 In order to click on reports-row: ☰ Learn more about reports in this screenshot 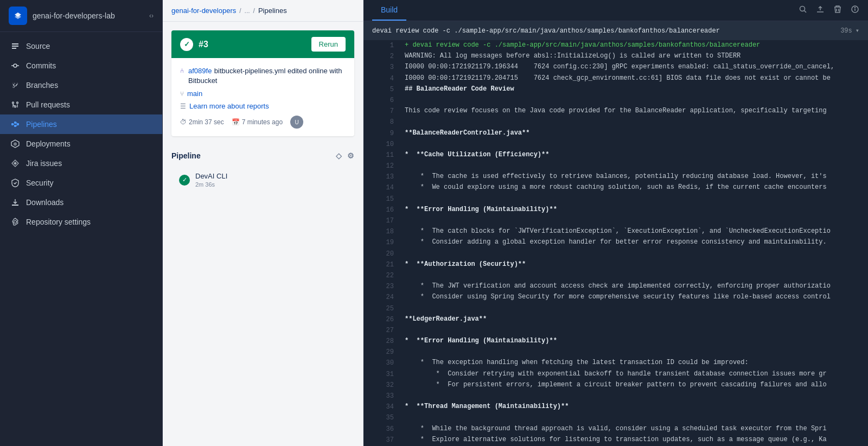, I will do `click(263, 106)`.